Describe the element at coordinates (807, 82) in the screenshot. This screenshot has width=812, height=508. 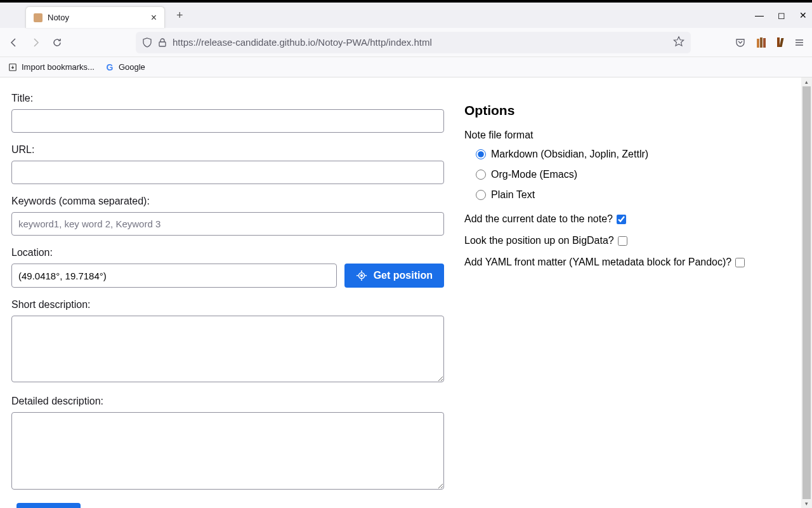
I see `scroll-up-icon: ▴` at that location.